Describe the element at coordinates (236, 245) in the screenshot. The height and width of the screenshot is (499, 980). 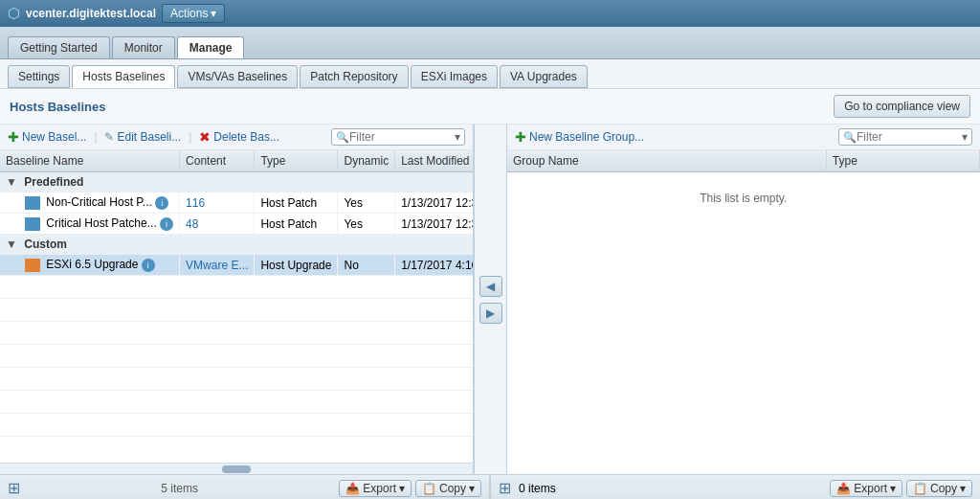
I see `group-custom: ▼ Custom` at that location.